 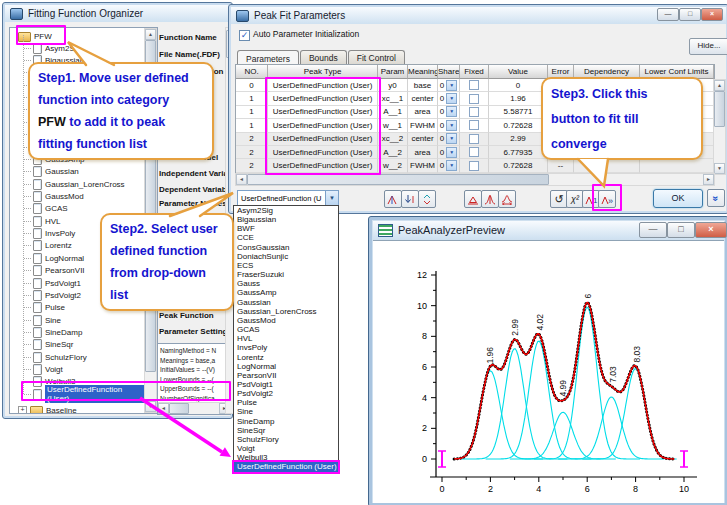 I want to click on column-header: Fixed, so click(x=474, y=72).